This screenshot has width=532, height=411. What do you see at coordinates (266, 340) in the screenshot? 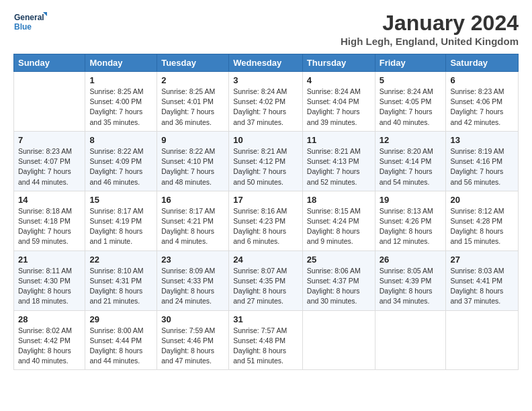
I see `week-row-5: 28Sunrise: 8:02 AM Sunset: 4:42 PM Dayli…` at bounding box center [266, 340].